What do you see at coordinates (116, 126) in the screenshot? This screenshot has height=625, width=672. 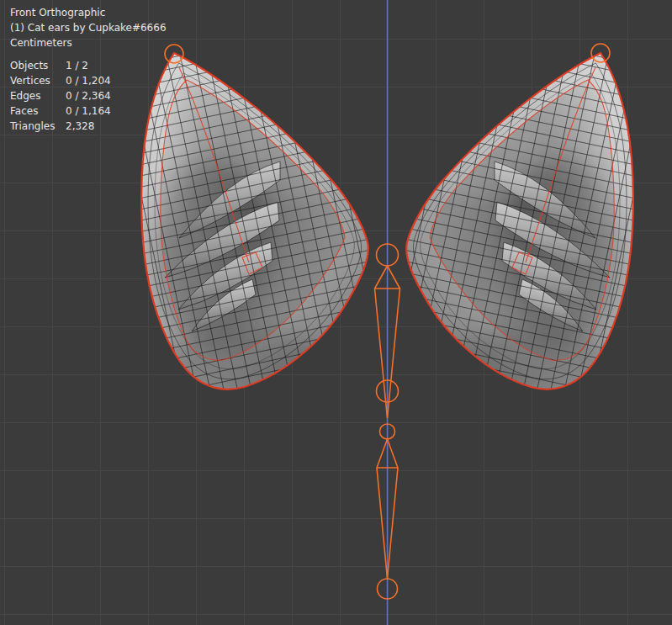 I see `stat-value-triangles: 2,328` at bounding box center [116, 126].